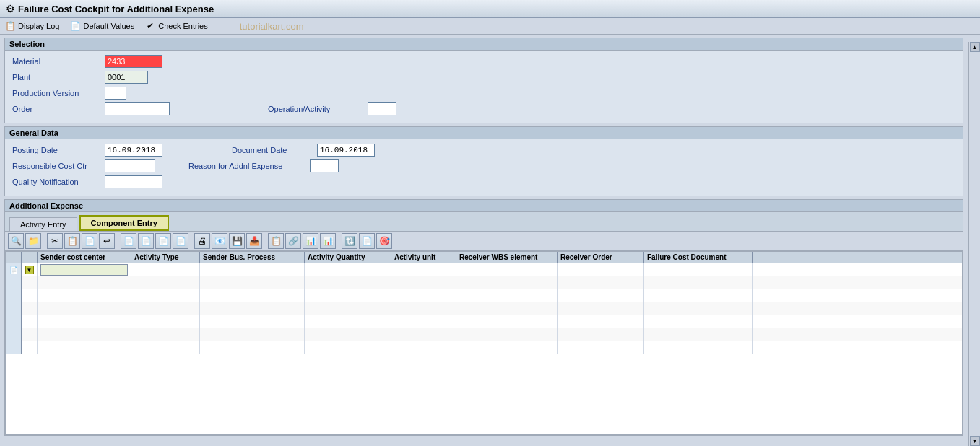 The image size is (980, 446). I want to click on operation-activity-input, so click(382, 109).